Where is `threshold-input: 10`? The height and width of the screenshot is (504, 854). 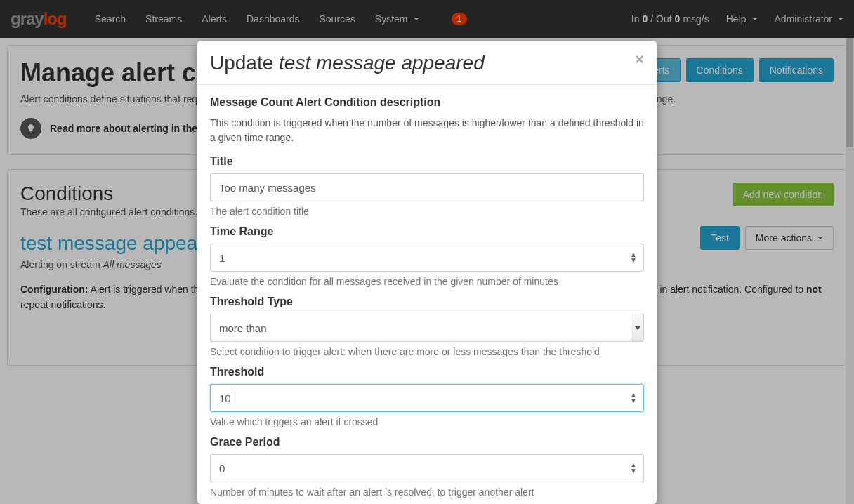
threshold-input: 10 is located at coordinates (427, 398).